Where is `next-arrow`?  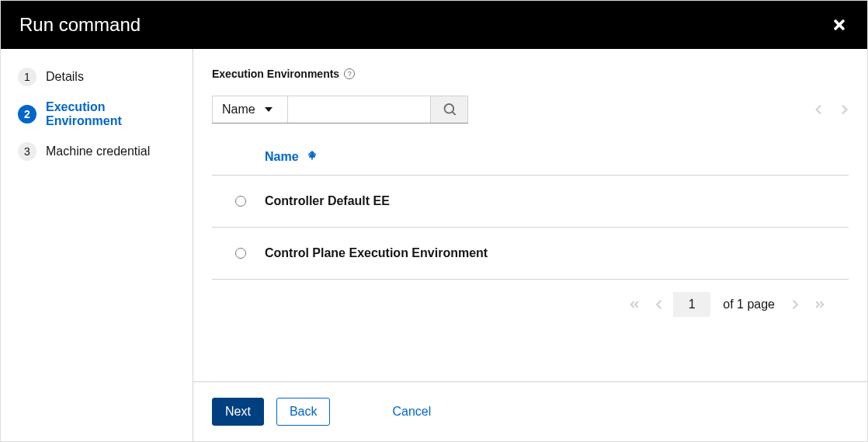 next-arrow is located at coordinates (845, 110).